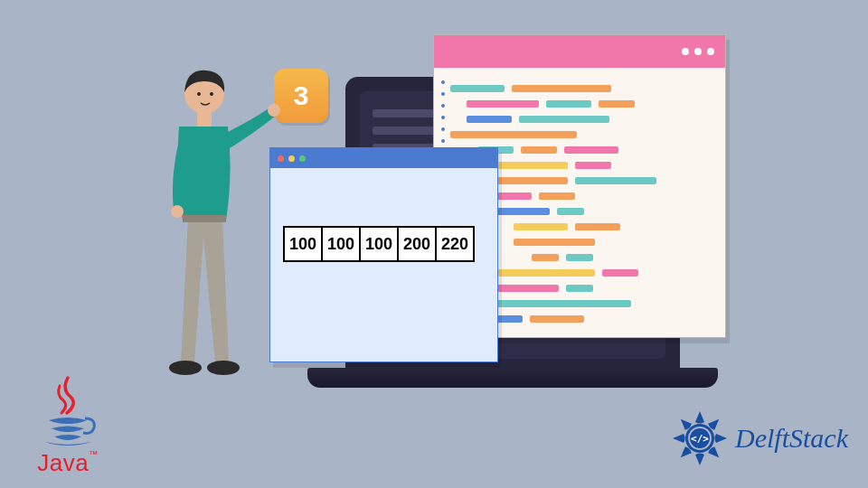  What do you see at coordinates (208, 219) in the screenshot?
I see `person-illustration` at bounding box center [208, 219].